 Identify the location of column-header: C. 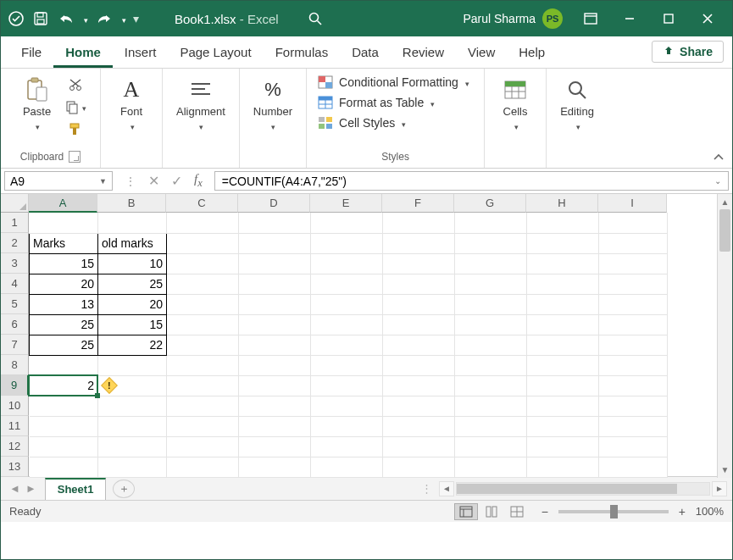
(202, 203).